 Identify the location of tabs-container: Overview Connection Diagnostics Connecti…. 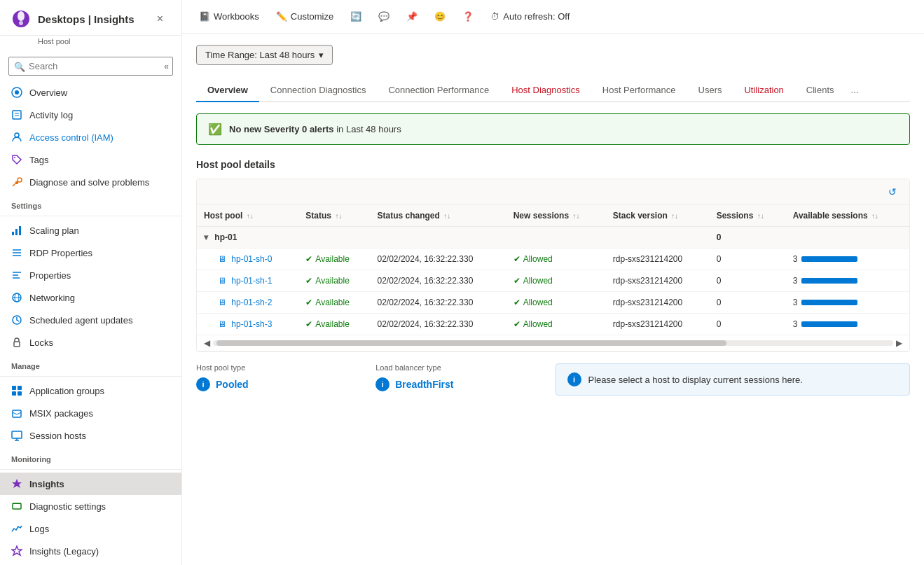
(553, 91).